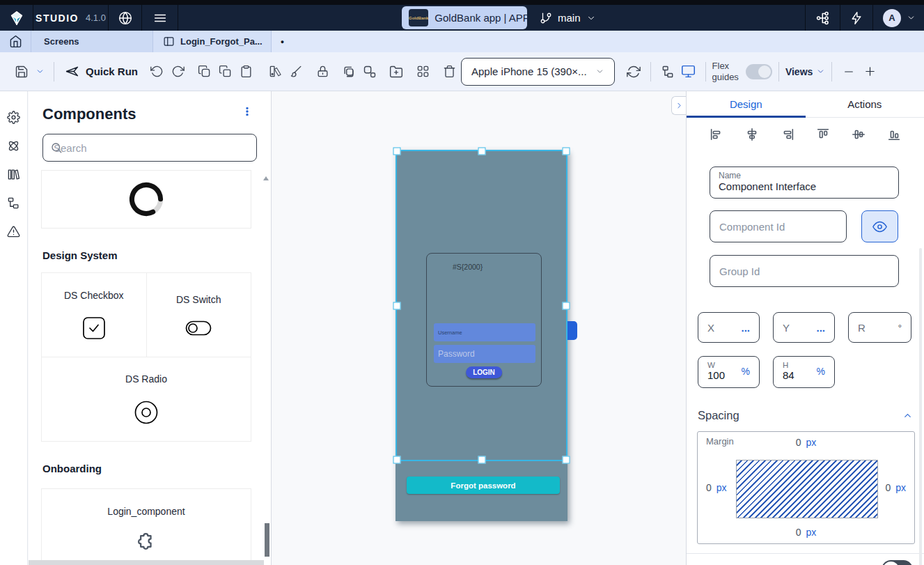 The height and width of the screenshot is (565, 924). What do you see at coordinates (22, 72) in the screenshot?
I see `save-button` at bounding box center [22, 72].